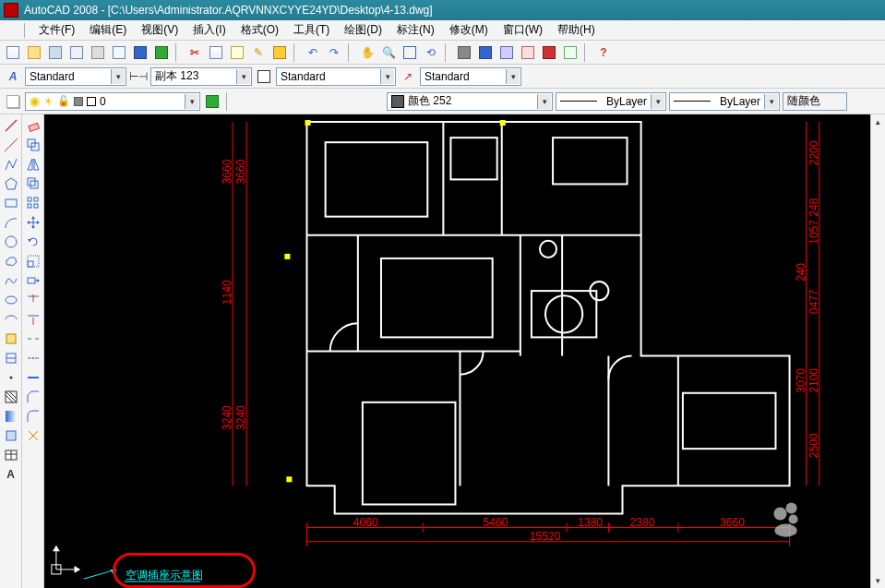 This screenshot has height=588, width=885. Describe the element at coordinates (33, 281) in the screenshot. I see `stretch-tool` at that location.